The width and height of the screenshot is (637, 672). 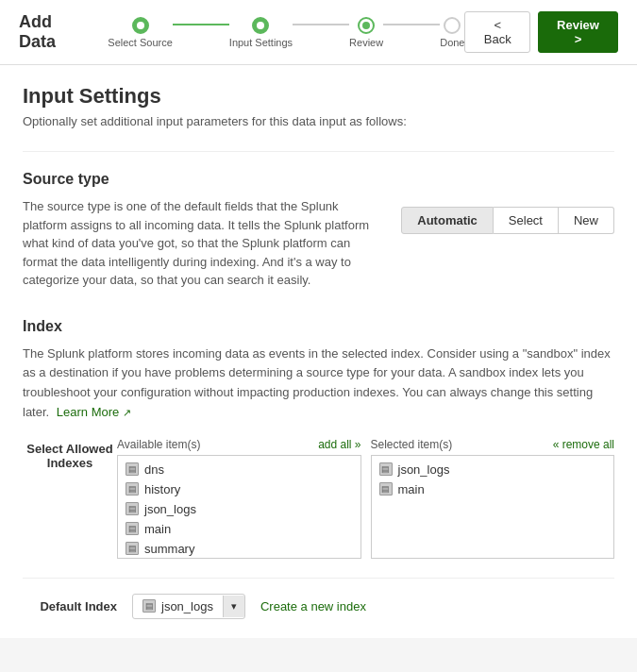 What do you see at coordinates (452, 25) in the screenshot?
I see `step-4-circle` at bounding box center [452, 25].